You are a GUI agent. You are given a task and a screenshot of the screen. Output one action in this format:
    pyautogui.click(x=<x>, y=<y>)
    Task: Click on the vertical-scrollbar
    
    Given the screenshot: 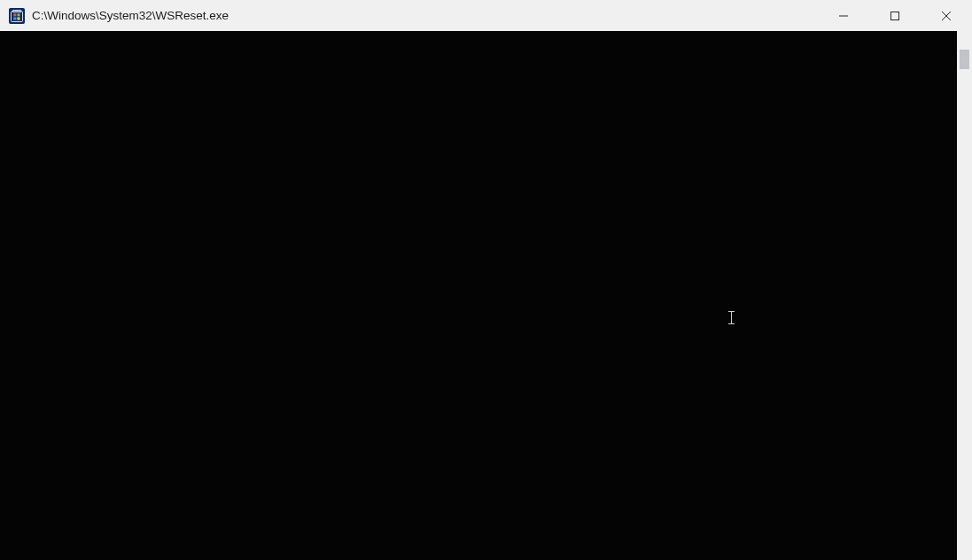 What is the action you would take?
    pyautogui.click(x=964, y=296)
    